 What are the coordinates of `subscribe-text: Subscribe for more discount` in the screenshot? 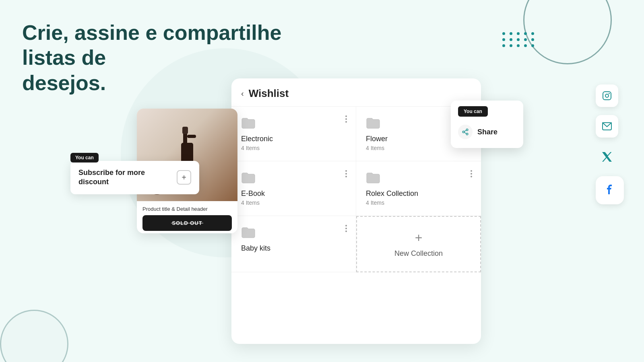 It's located at (125, 178).